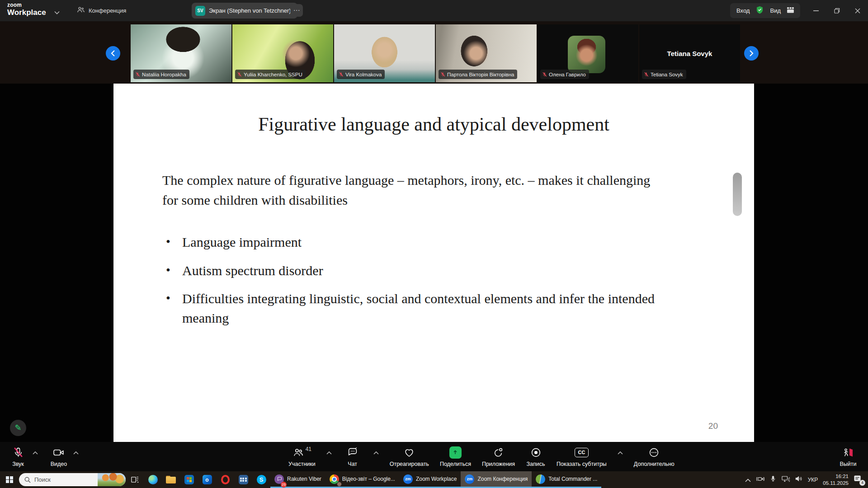 This screenshot has height=488, width=868. Describe the element at coordinates (434, 480) in the screenshot. I see `windows-taskbar: Поиск o S 25` at that location.